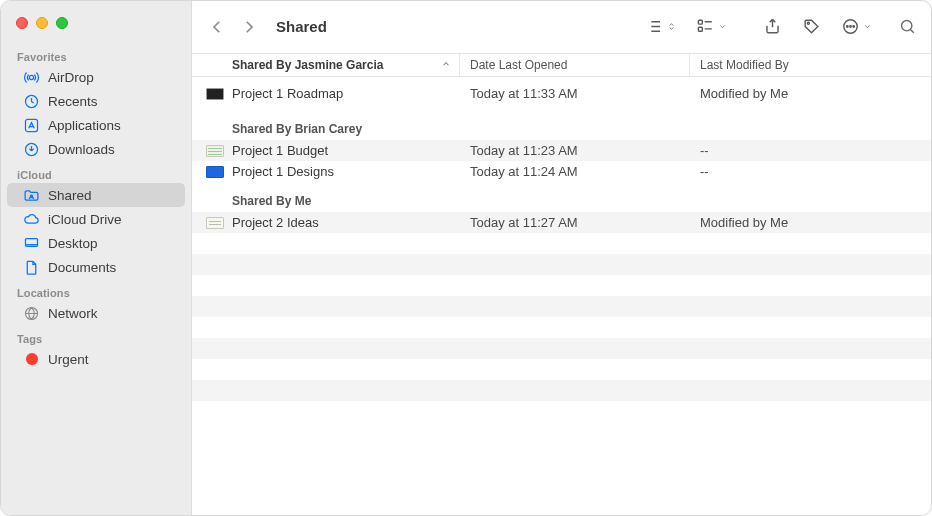 The width and height of the screenshot is (932, 516). What do you see at coordinates (562, 27) in the screenshot?
I see `toolbar: Shared` at bounding box center [562, 27].